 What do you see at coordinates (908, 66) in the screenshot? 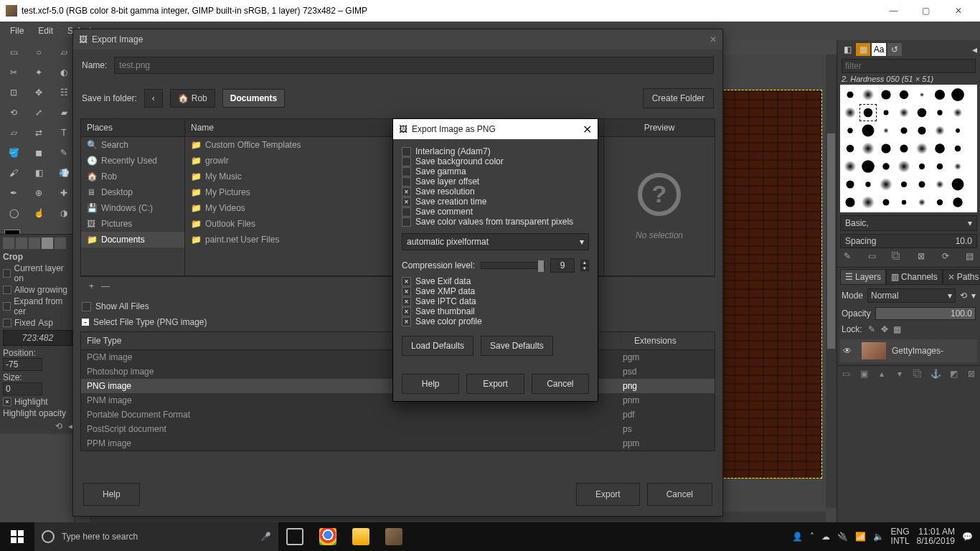
I see `brush-filter-input` at bounding box center [908, 66].